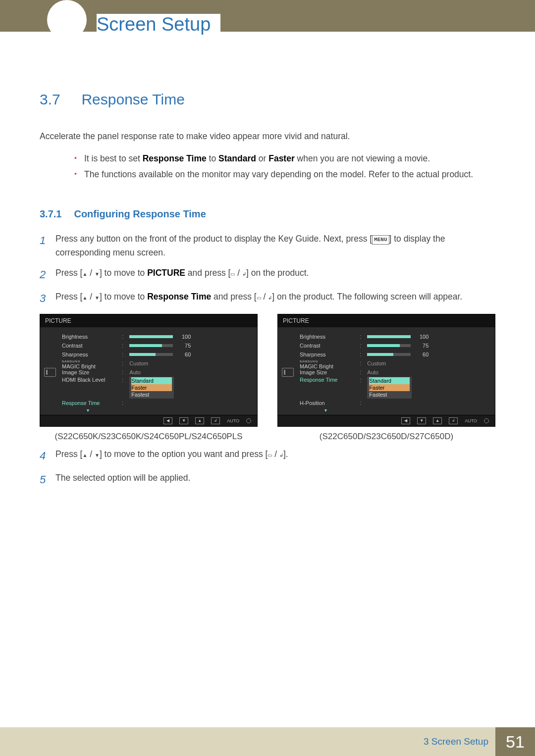  What do you see at coordinates (386, 370) in the screenshot?
I see `osd-panel-right: PICTURE Brightness:100 Contrast:75 Sharp…` at bounding box center [386, 370].